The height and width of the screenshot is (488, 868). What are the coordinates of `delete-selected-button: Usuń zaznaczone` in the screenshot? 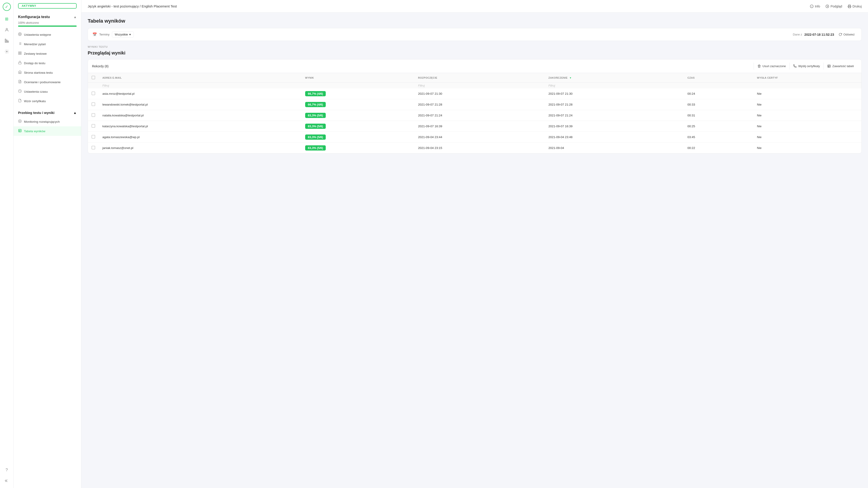 It's located at (772, 66).